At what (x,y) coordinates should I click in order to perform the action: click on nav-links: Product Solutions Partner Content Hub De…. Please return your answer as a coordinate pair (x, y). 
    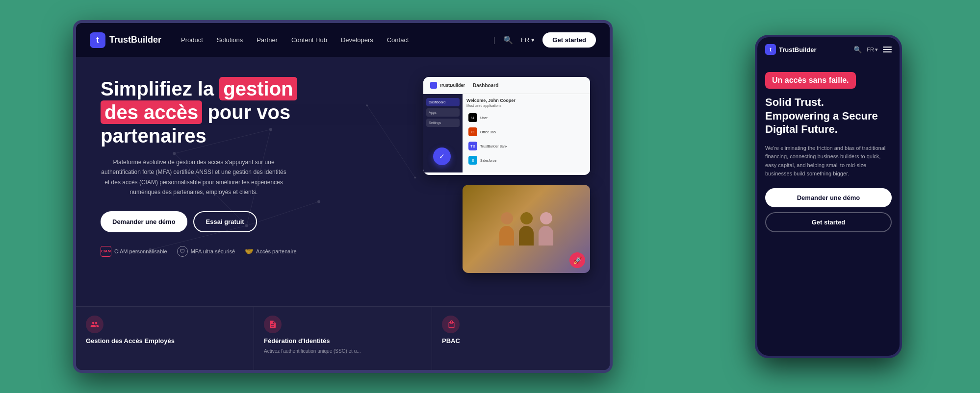
    Looking at the image, I should click on (337, 40).